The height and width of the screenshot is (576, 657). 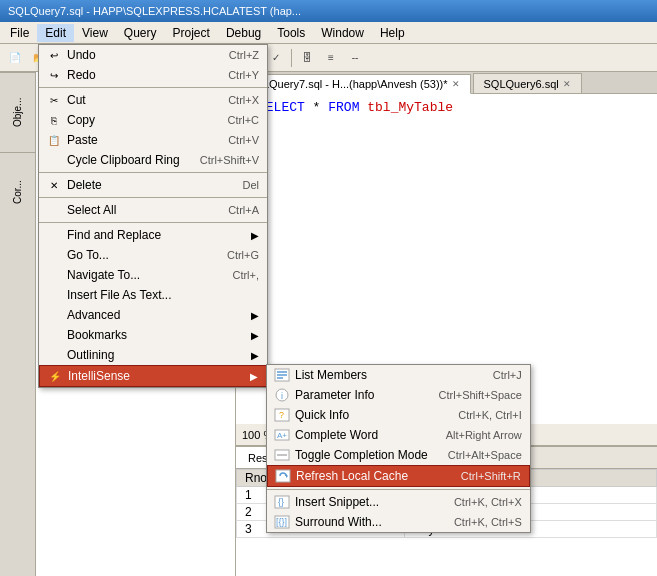 What do you see at coordinates (392, 33) in the screenshot?
I see `menu-help: Help` at bounding box center [392, 33].